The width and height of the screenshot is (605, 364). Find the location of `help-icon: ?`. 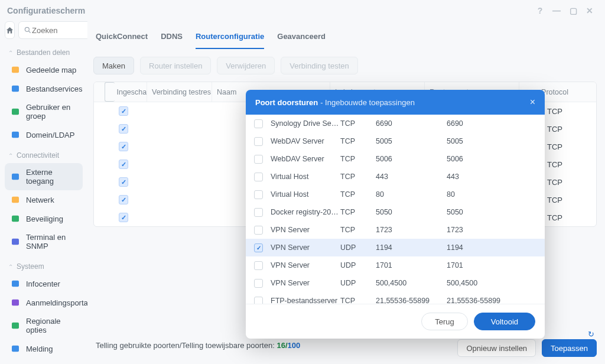

help-icon: ? is located at coordinates (540, 11).